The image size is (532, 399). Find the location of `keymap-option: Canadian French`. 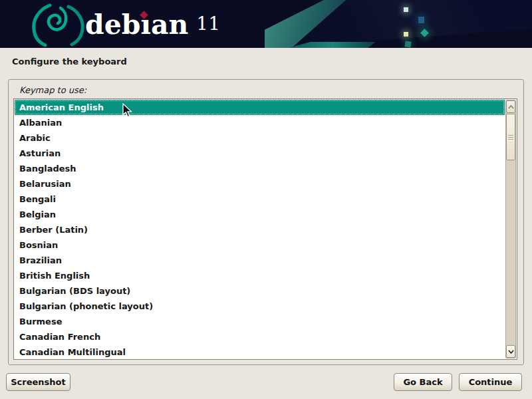

keymap-option: Canadian French is located at coordinates (259, 336).